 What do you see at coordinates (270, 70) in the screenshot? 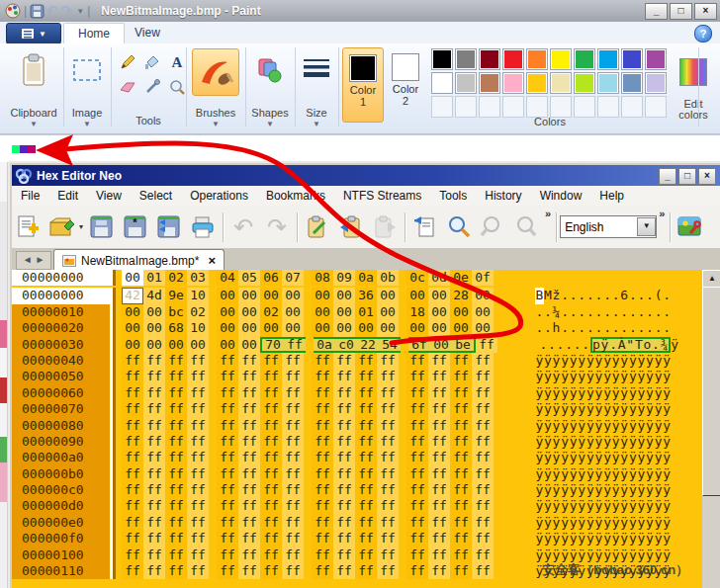
I see `shapes-icon` at bounding box center [270, 70].